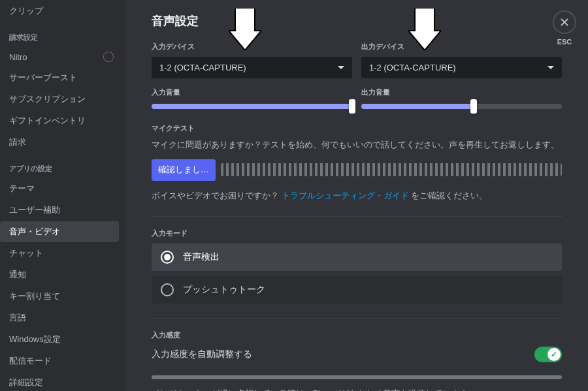 The image size is (588, 391). I want to click on sidebar-item: サーバーブースト, so click(59, 78).